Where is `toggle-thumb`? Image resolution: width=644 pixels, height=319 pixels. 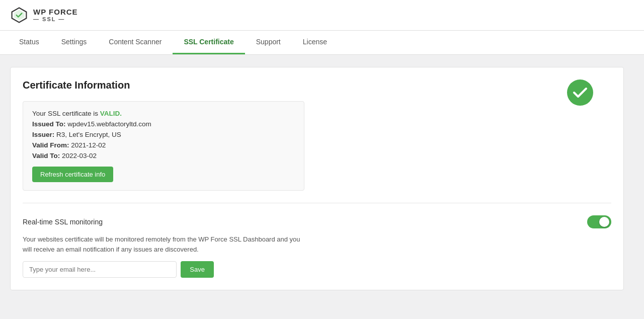 toggle-thumb is located at coordinates (604, 222).